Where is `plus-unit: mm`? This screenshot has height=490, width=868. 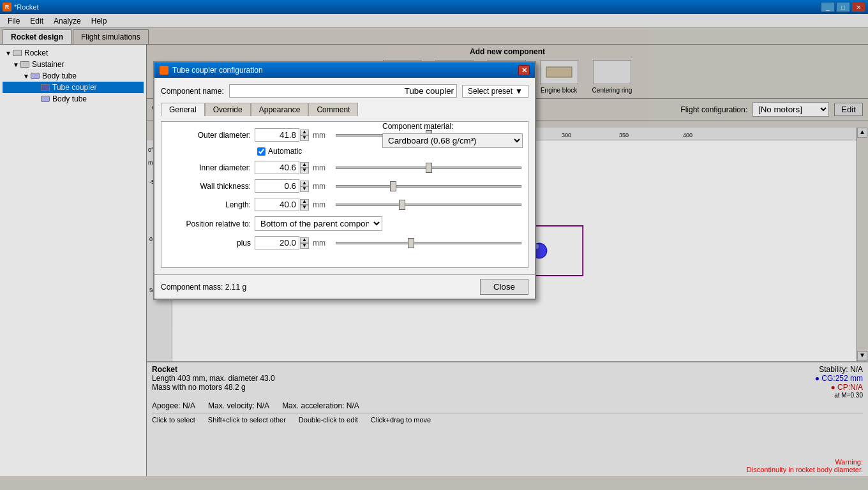 plus-unit: mm is located at coordinates (322, 243).